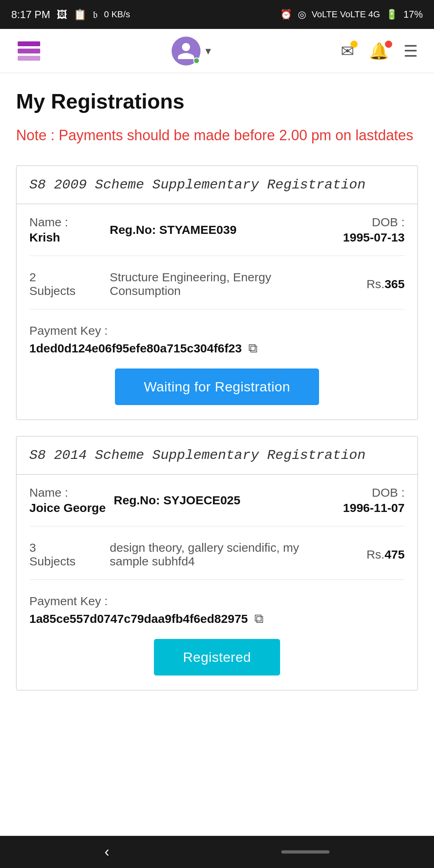 The height and width of the screenshot is (868, 434). What do you see at coordinates (66, 237) in the screenshot?
I see `name-value-1: Krish` at bounding box center [66, 237].